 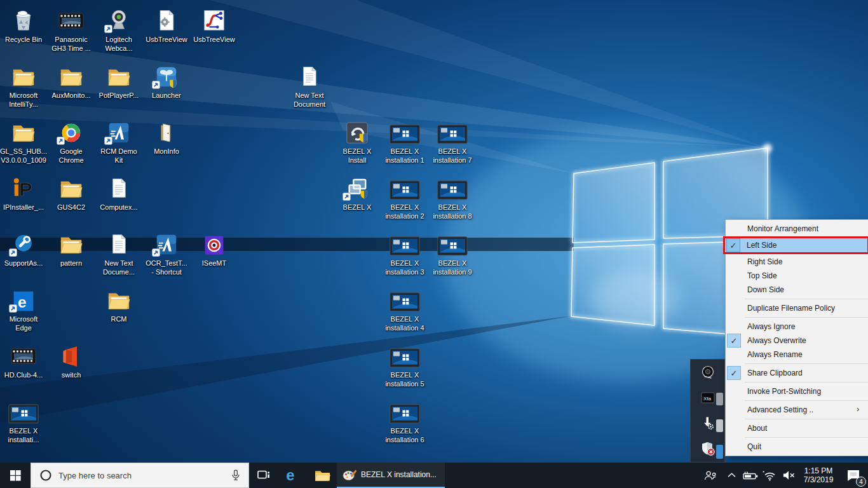 What do you see at coordinates (25, 189) in the screenshot?
I see `svg-text: P` at bounding box center [25, 189].